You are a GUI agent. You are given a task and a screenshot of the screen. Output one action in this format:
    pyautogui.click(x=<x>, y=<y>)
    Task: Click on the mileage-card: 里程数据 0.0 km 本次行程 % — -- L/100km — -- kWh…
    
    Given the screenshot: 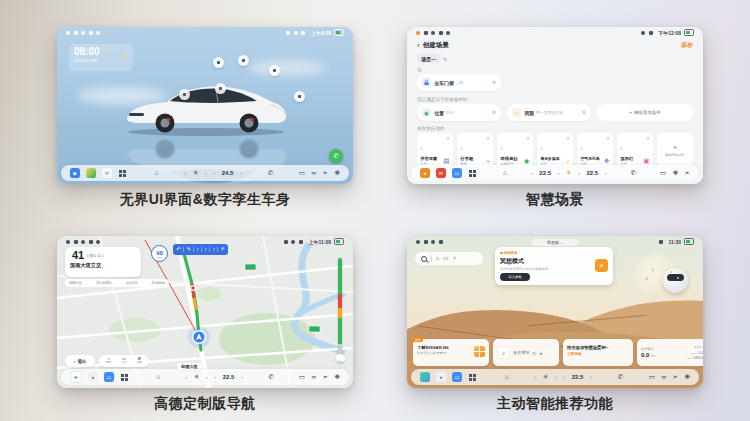 What is the action you would take?
    pyautogui.click(x=670, y=352)
    